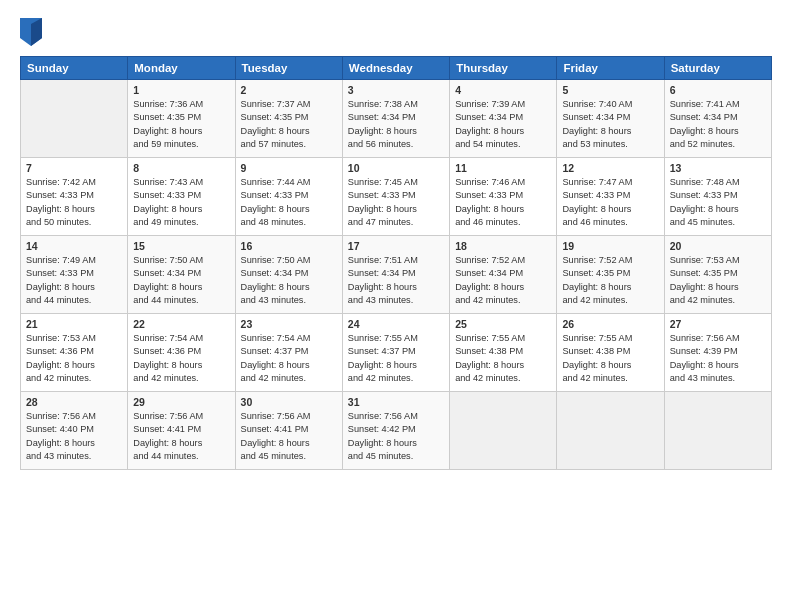 This screenshot has width=792, height=612. I want to click on calendar-cell: 23Sunrise: 7:54 AM Sunset: 4:37 PM Dayli…, so click(288, 353).